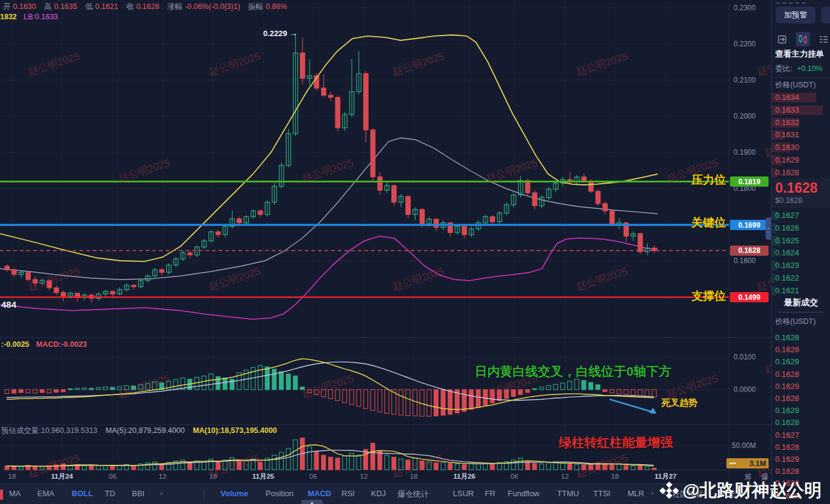 This screenshot has height=504, width=830. What do you see at coordinates (49, 431) in the screenshot?
I see `estimated-volume: 预估成交量:10,960,319.5313` at bounding box center [49, 431].